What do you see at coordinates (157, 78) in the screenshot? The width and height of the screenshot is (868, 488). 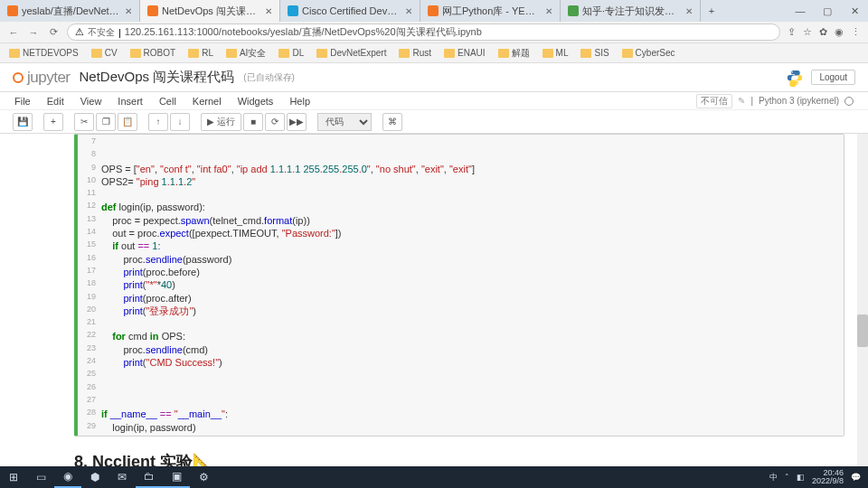 I see `notebook-name: NetDevOps 闯关课程代码` at bounding box center [157, 78].